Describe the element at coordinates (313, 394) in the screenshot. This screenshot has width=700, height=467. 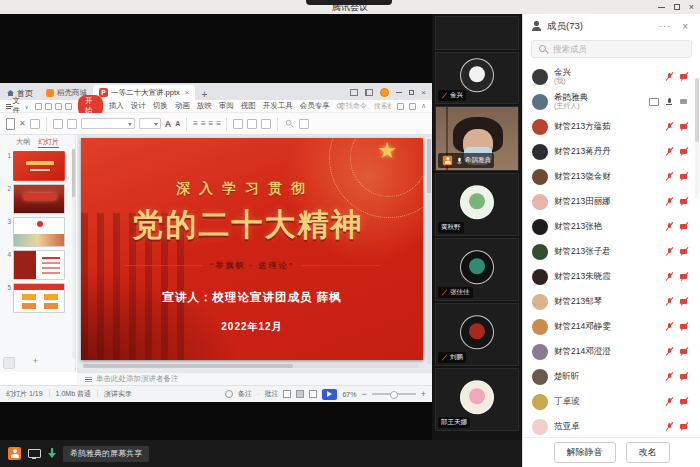
I see `reading-view-icon` at that location.